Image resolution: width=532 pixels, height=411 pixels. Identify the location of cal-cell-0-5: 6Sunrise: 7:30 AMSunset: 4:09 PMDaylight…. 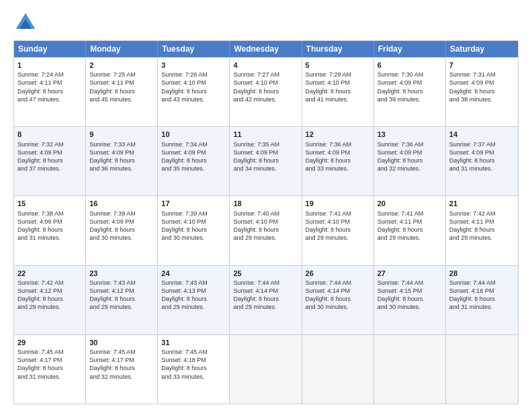
(410, 92).